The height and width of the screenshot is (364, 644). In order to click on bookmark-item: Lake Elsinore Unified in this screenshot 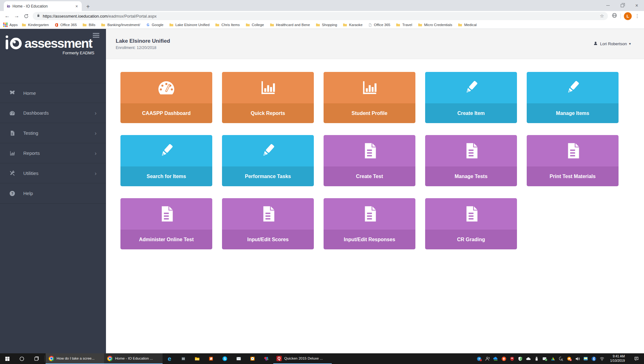, I will do `click(189, 25)`.